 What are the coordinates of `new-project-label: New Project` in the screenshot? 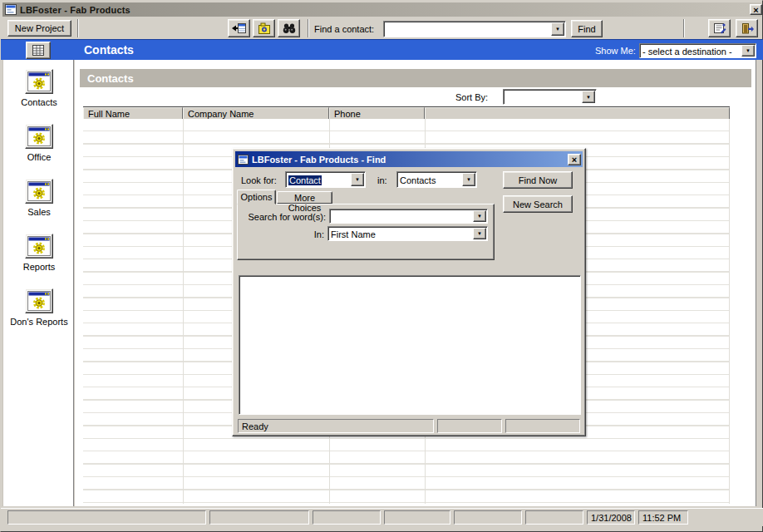 It's located at (40, 28).